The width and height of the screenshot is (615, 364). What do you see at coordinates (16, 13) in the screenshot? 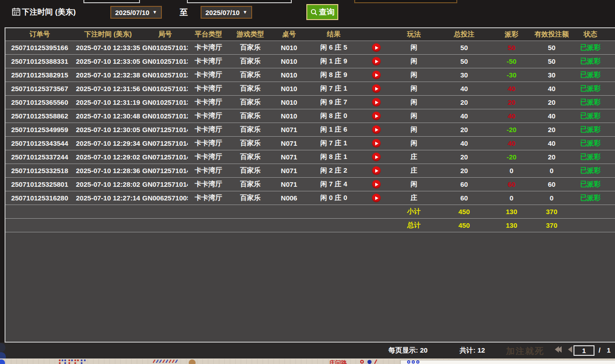
I see `calendar-icon` at bounding box center [16, 13].